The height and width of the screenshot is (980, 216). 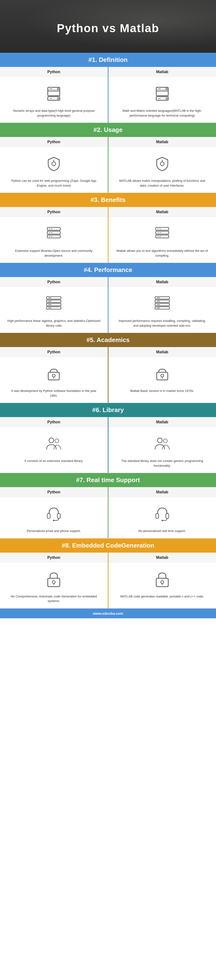 I want to click on python-col-academics: It was development by Python software fo…, so click(x=54, y=380).